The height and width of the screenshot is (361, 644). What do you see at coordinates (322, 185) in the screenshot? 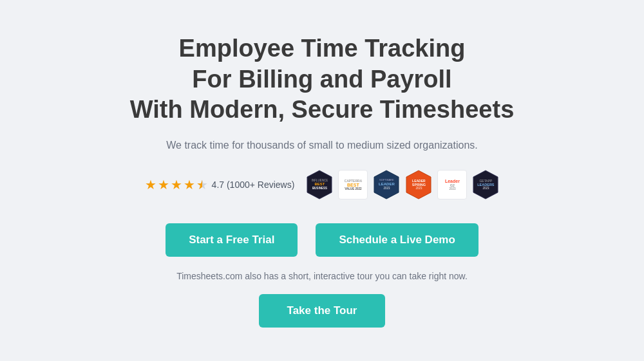
I see `ratings-row: ★ ★ ★ ★ ★ ★ 4.7 (1000+ Reviews)` at bounding box center [322, 185].